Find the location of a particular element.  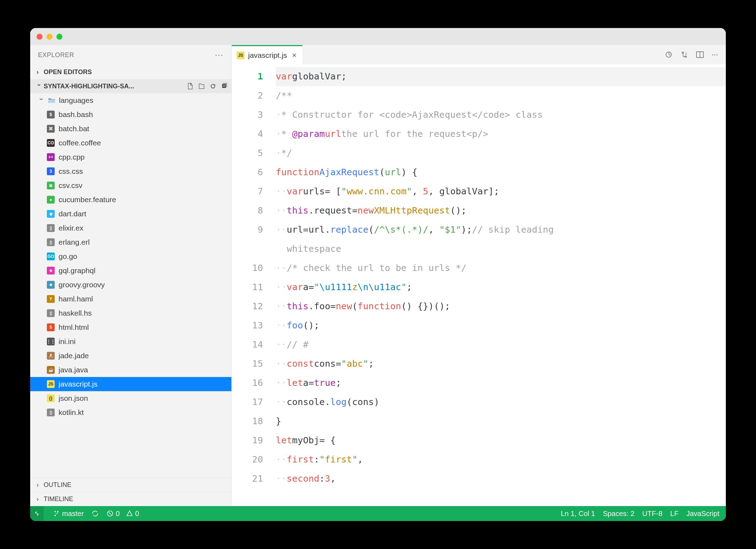

file-coffee-coffee: COcoffee.coffee is located at coordinates (131, 143).